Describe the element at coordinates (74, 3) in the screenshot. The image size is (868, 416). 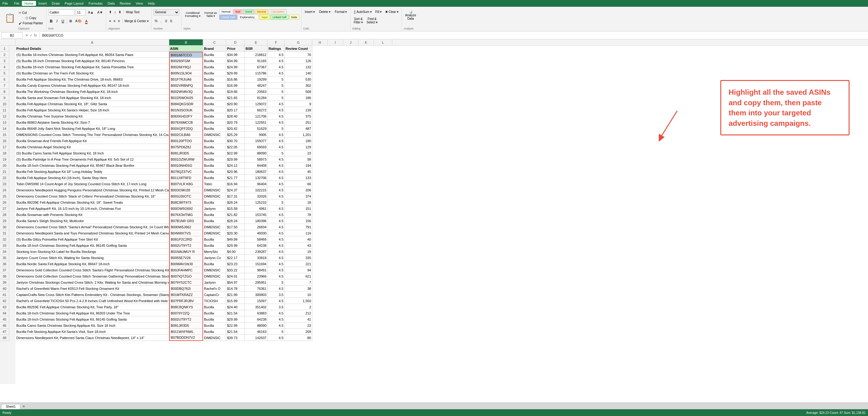
I see `tab-page-layout: Page Layout` at that location.